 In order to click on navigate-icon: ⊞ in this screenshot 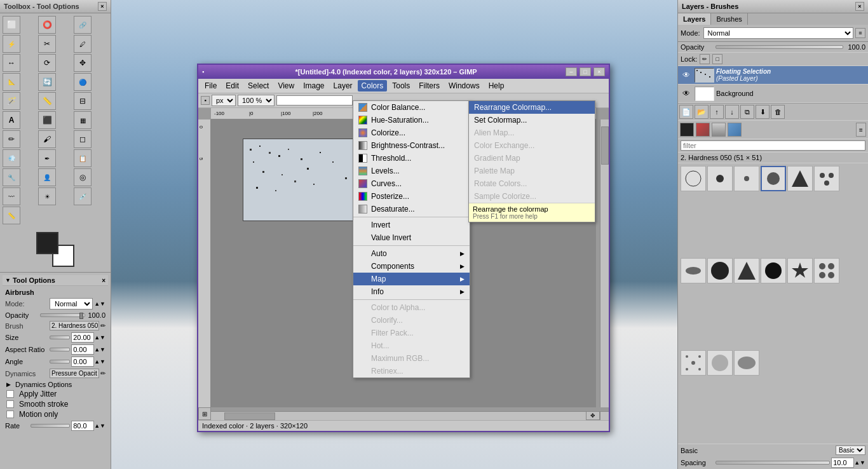, I will do `click(205, 414)`.